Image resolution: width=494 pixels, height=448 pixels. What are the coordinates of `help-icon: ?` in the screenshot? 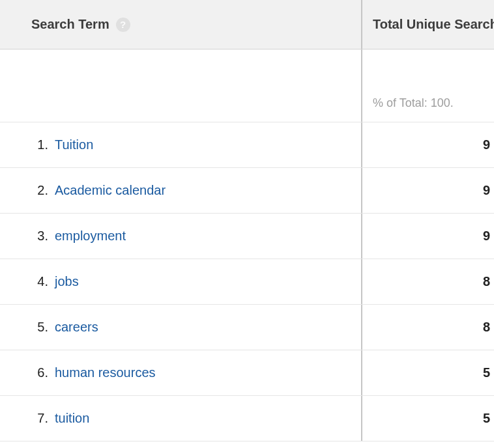 It's located at (123, 25).